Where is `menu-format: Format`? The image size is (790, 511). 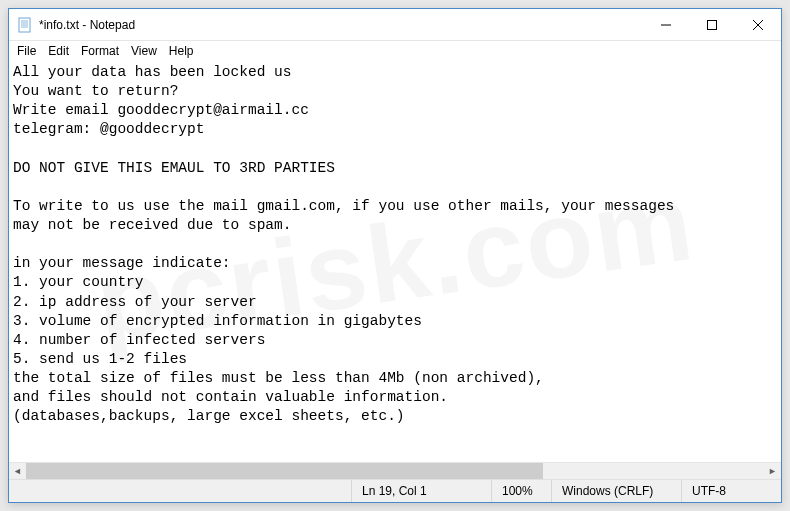 menu-format: Format is located at coordinates (100, 51).